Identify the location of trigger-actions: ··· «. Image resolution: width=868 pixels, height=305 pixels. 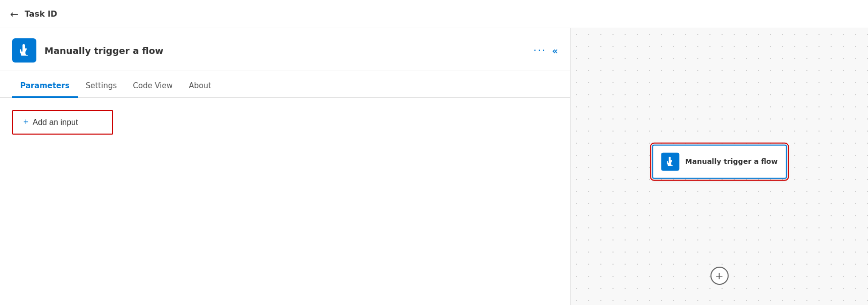
(545, 50).